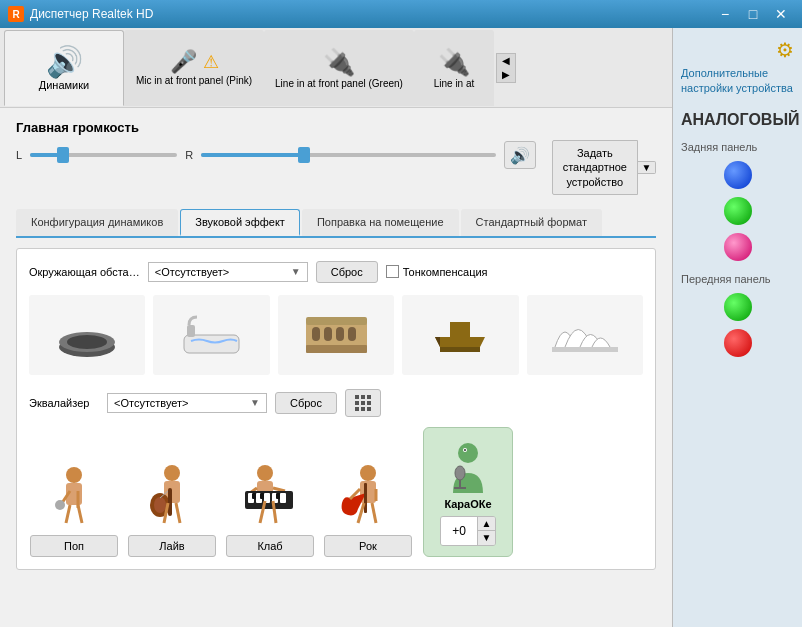 This screenshot has height=627, width=802. What do you see at coordinates (392, 272) in the screenshot?
I see `tonecomp-checkbox` at bounding box center [392, 272].